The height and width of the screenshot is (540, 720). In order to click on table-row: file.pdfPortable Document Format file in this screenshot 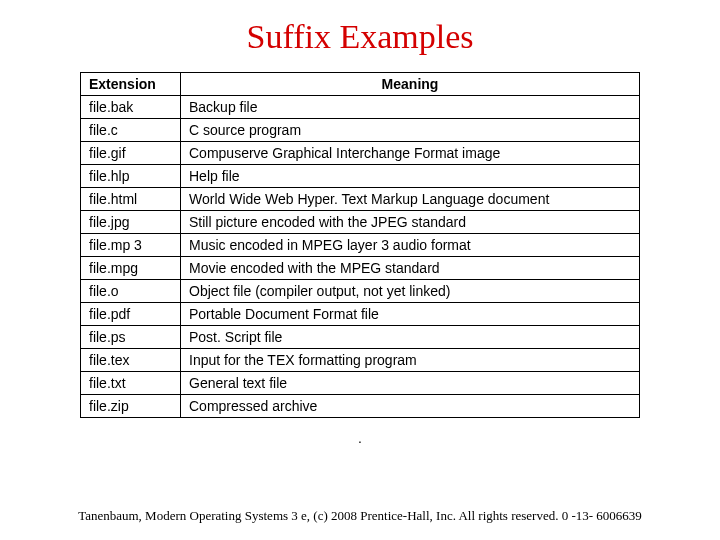, I will do `click(360, 314)`.